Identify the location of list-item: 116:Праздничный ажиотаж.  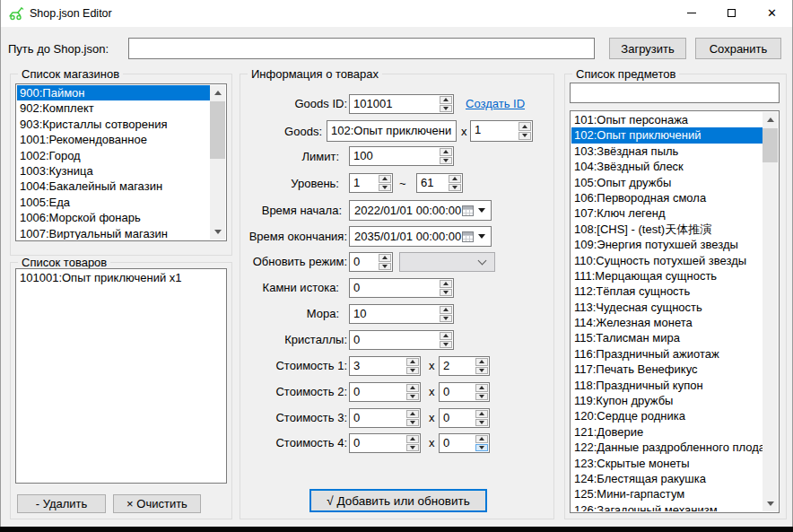
(667, 353).